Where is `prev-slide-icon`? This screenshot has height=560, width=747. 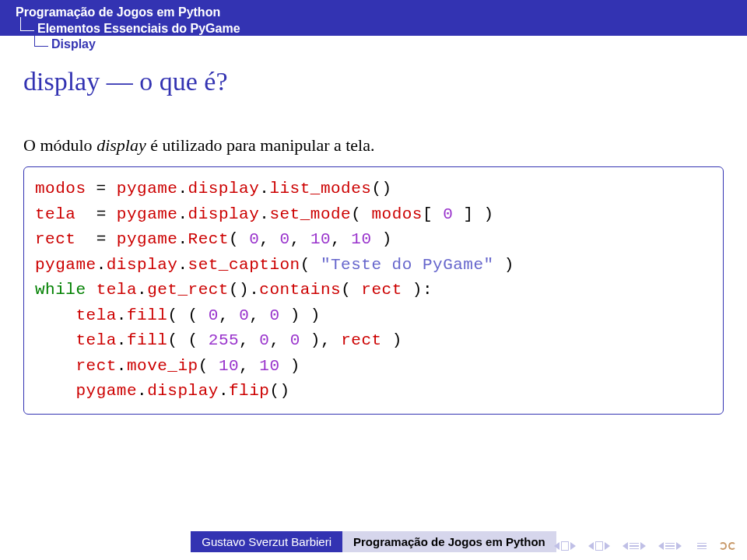
prev-slide-icon is located at coordinates (557, 546).